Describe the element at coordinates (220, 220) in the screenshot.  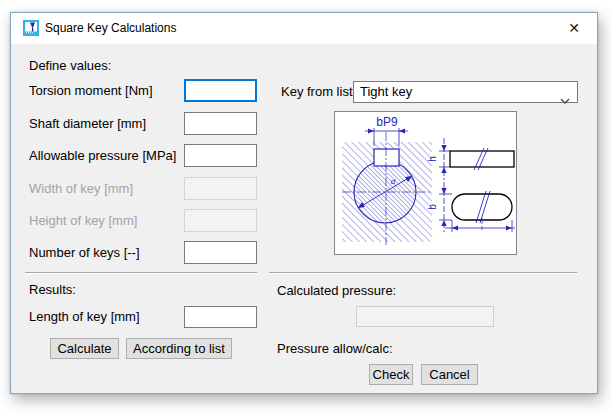
I see `height-of-key-input` at that location.